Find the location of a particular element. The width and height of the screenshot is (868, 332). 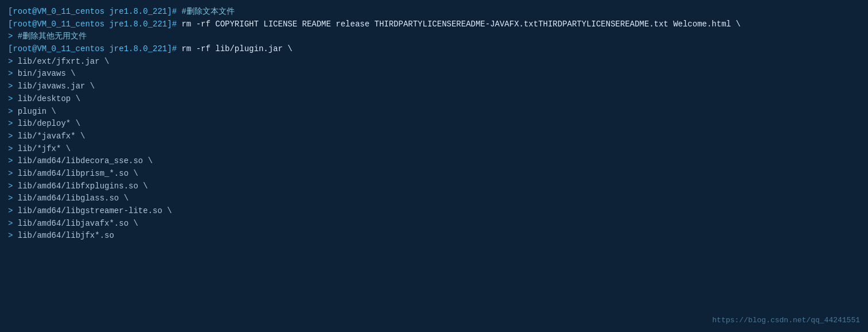

line-9: > plugin \ is located at coordinates (434, 112).